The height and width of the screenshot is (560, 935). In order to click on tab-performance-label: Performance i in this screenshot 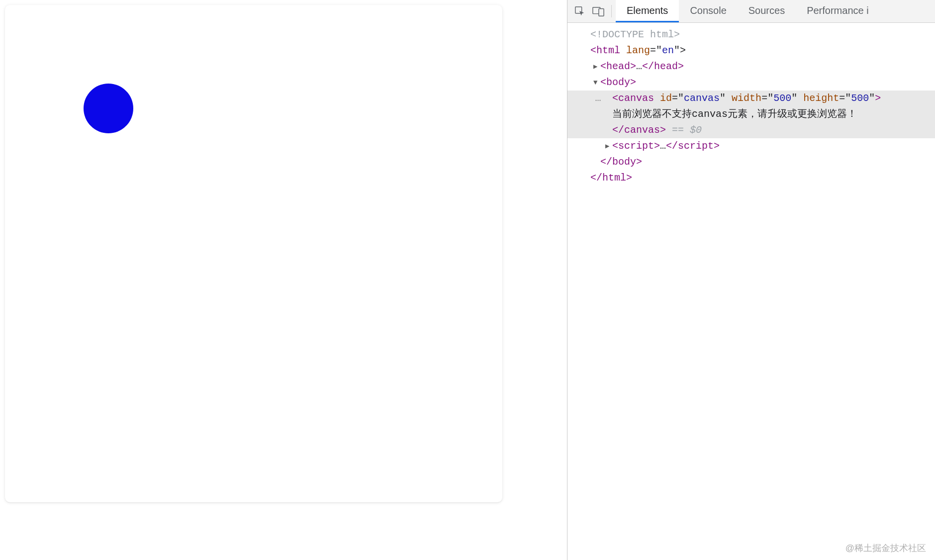, I will do `click(838, 11)`.